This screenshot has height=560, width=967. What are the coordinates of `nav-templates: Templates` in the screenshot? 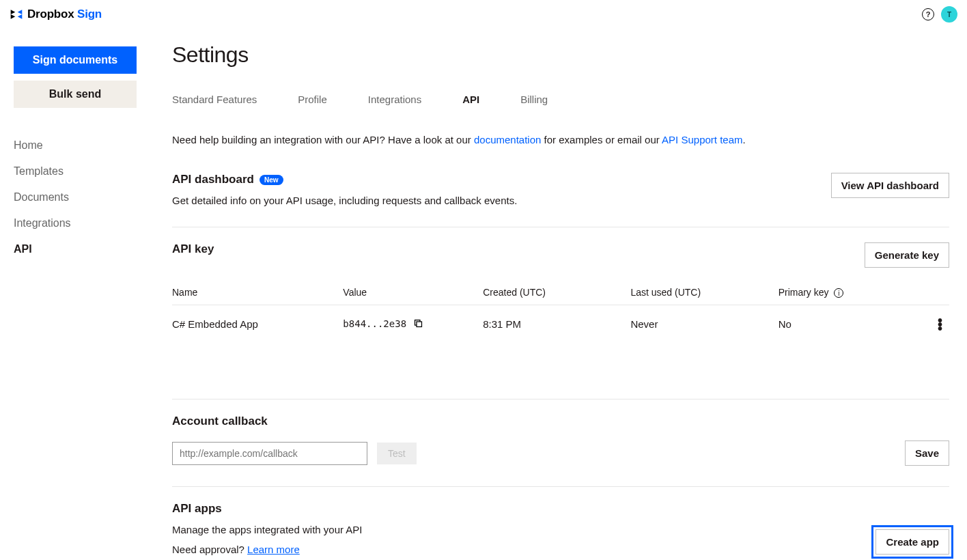 It's located at (79, 171).